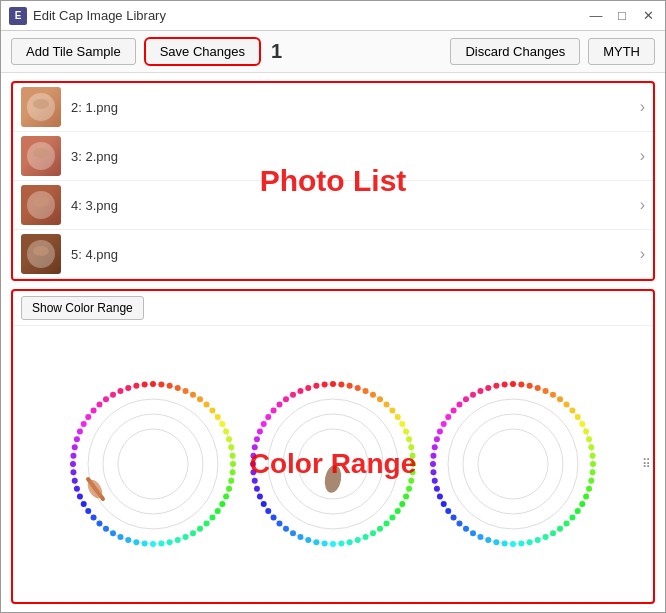  I want to click on window-title: Edit Cap Image Library, so click(100, 16).